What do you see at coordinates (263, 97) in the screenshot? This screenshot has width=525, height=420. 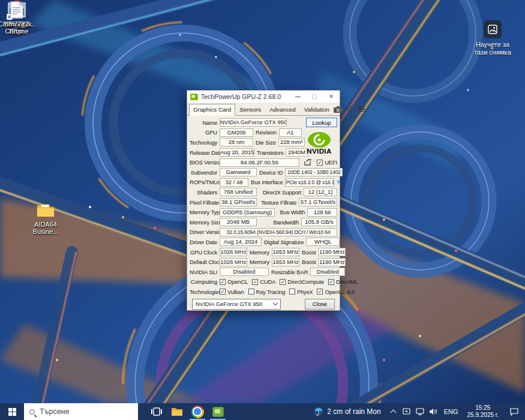 I see `titlebar: TechPowerUp GPU-Z 2.68.0 ×` at bounding box center [263, 97].